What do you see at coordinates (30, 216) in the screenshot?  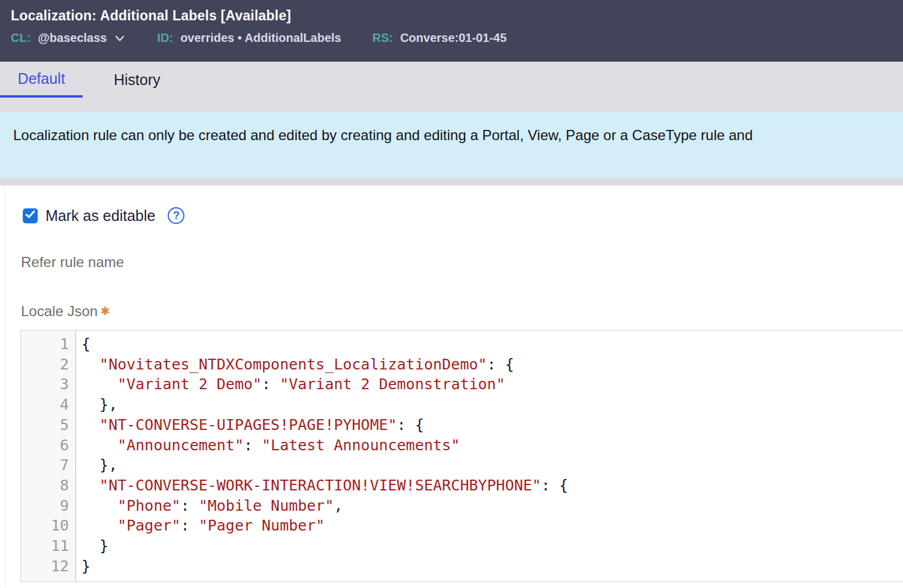 I see `mark-as-editable-checkbox` at bounding box center [30, 216].